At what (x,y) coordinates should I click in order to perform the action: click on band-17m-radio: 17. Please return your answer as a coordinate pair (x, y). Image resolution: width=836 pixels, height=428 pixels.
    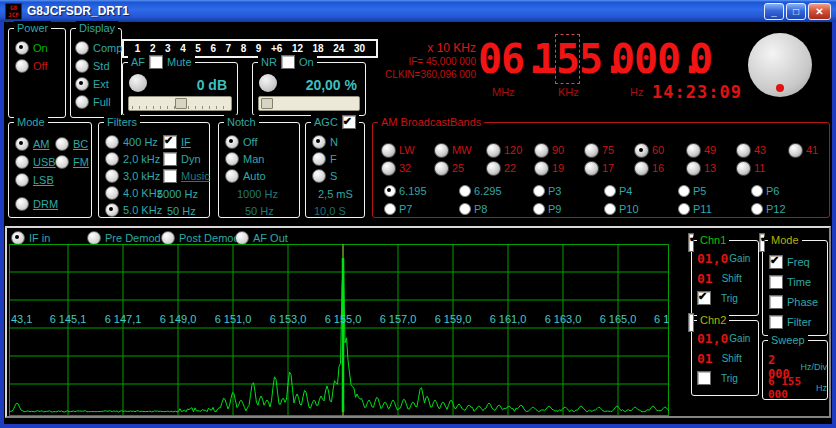
    Looking at the image, I should click on (599, 168).